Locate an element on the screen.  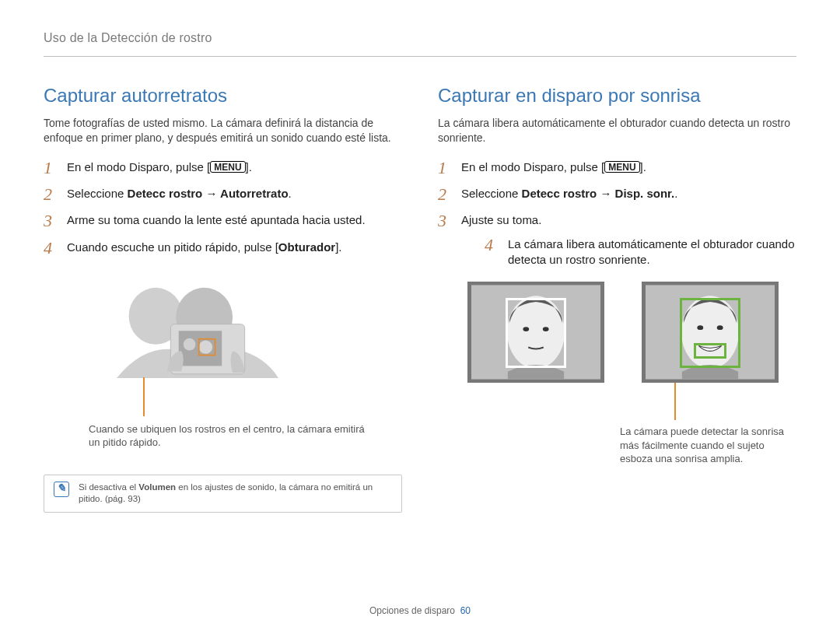
step-bold: Obturador is located at coordinates (306, 247).